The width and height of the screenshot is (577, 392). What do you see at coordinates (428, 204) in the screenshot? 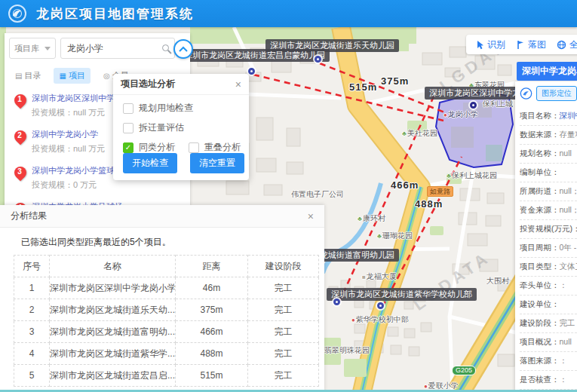
I see `distance-label: 488m` at bounding box center [428, 204].